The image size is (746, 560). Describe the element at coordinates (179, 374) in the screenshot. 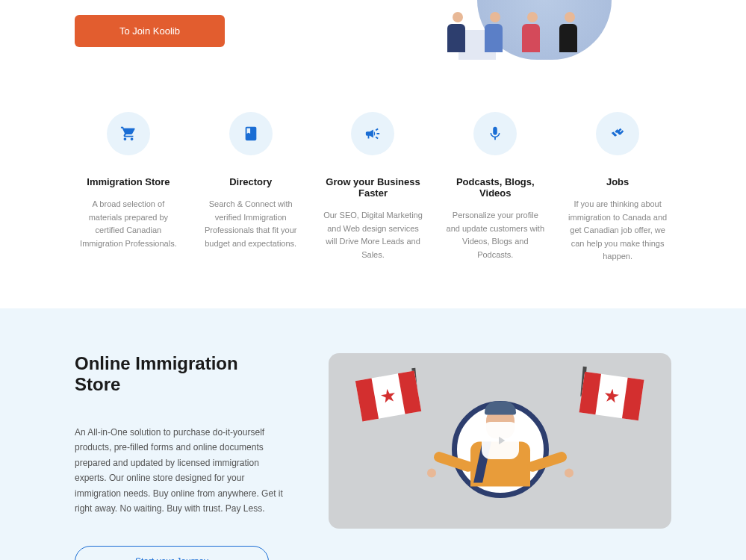

I see `store-title: Online Immigration Store` at that location.